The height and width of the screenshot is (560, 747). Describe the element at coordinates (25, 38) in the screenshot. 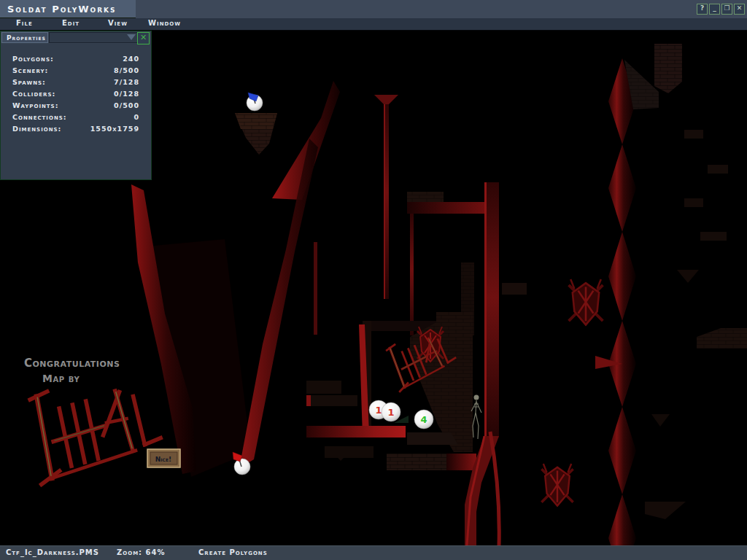

I see `properties-panel-tab: Properties` at that location.